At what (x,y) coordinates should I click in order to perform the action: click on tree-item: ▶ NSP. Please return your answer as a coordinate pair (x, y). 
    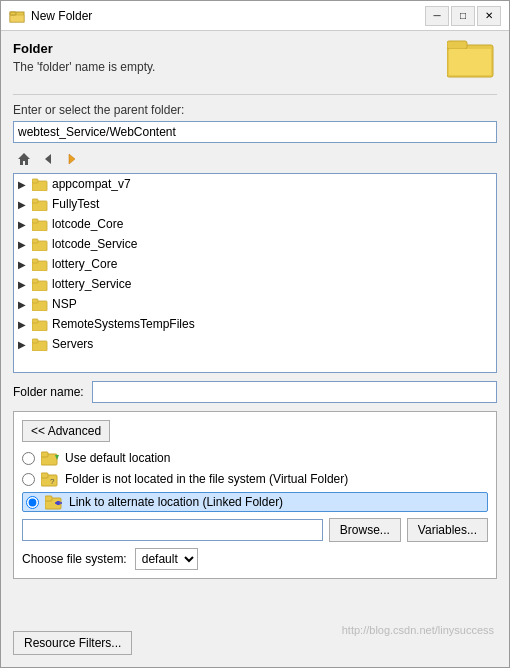
    Looking at the image, I should click on (255, 304).